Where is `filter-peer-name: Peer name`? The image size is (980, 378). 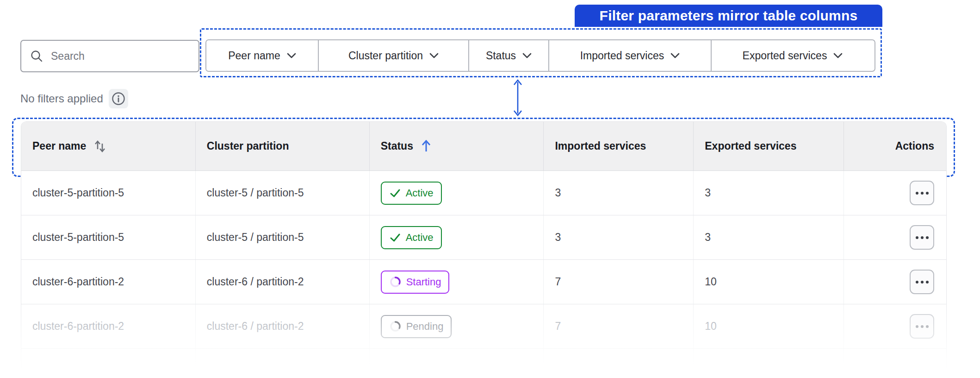 filter-peer-name: Peer name is located at coordinates (263, 56).